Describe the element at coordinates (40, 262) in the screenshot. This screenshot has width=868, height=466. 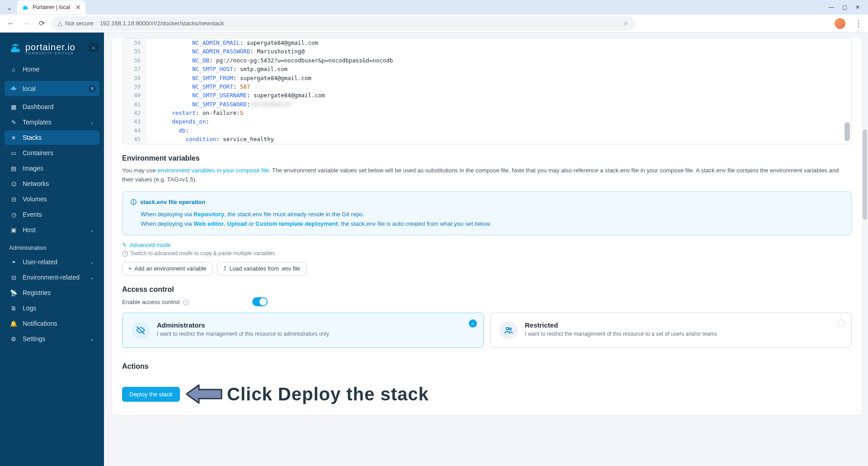
I see `sidebar-item-label: User-related` at that location.